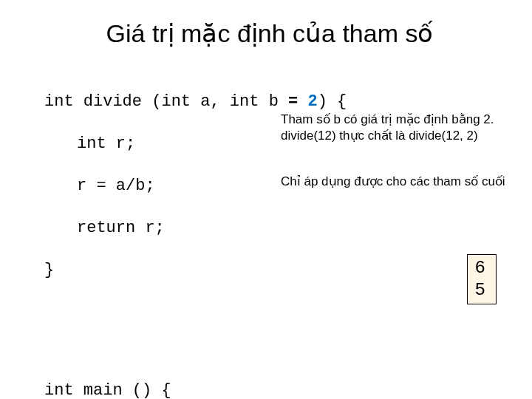 The width and height of the screenshot is (532, 399). What do you see at coordinates (395, 136) in the screenshot?
I see `note-text: divide(12) thực chất là divide(9, 1)` at bounding box center [395, 136].